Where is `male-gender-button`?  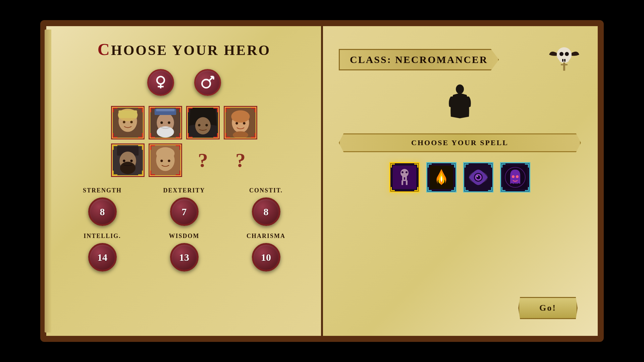
male-gender-button is located at coordinates (208, 82).